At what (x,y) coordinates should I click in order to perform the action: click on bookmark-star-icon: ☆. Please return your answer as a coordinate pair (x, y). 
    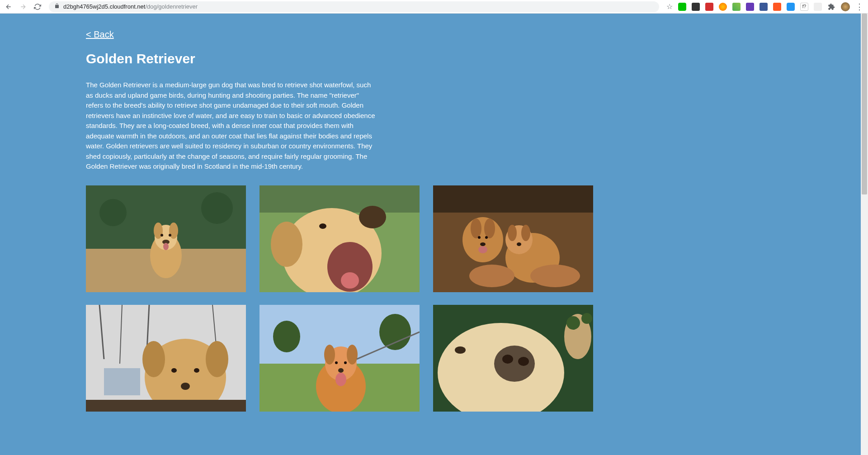
    Looking at the image, I should click on (670, 6).